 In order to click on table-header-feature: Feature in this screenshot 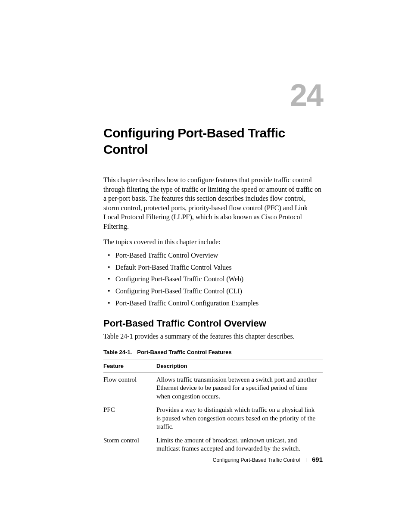, I will do `click(130, 366)`.